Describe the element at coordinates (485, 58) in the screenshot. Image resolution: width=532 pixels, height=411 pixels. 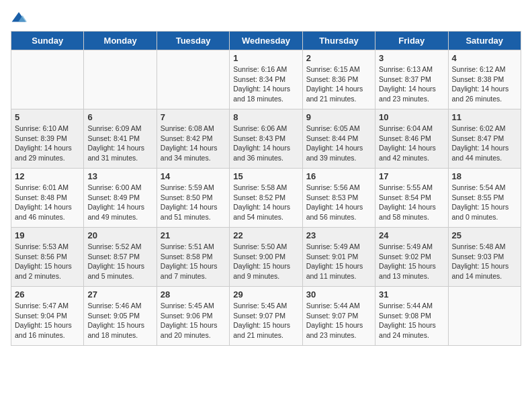
I see `day-number: 4` at that location.